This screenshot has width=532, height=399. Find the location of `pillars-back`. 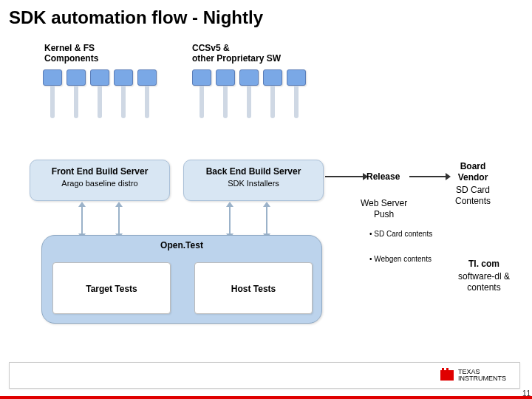

pillars-back is located at coordinates (249, 92).